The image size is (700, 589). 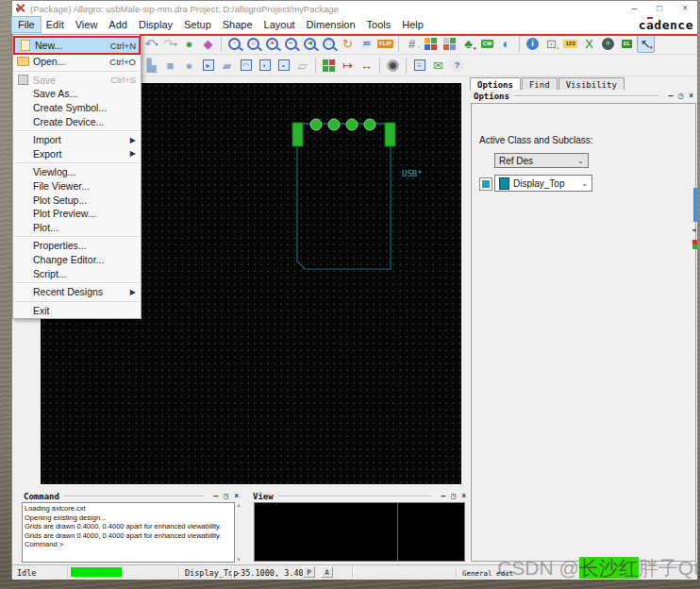 I want to click on zoom-world-icon: □, so click(x=328, y=43).